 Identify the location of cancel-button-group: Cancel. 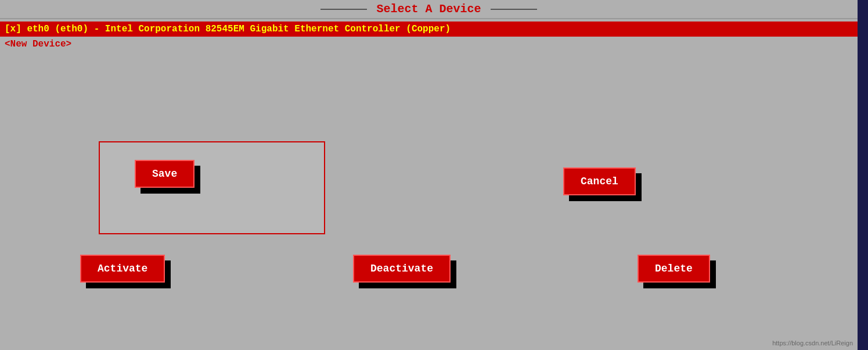
(599, 181).